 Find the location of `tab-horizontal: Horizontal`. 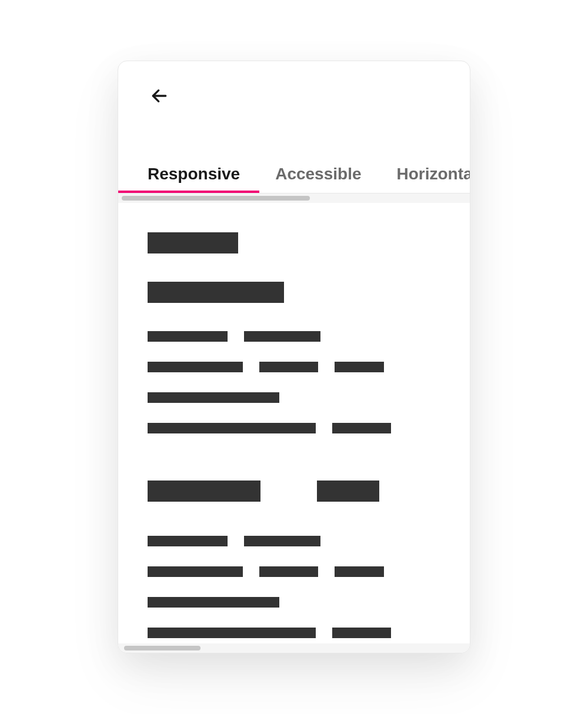

tab-horizontal: Horizontal is located at coordinates (434, 174).